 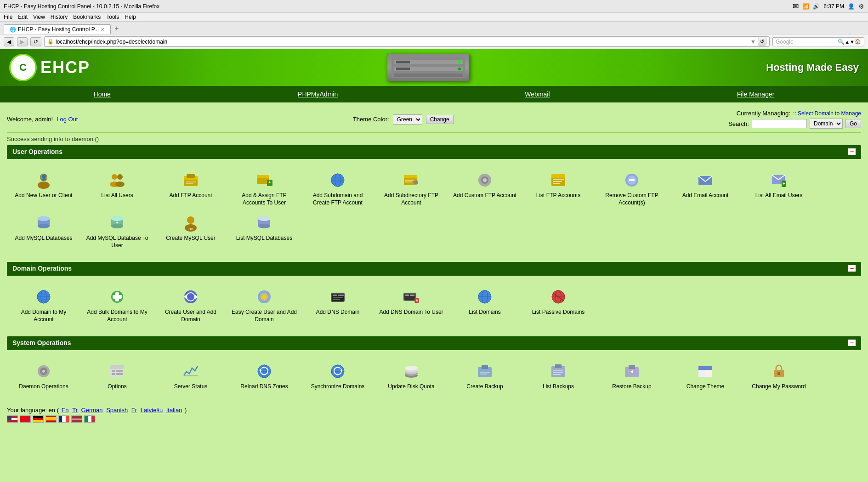 What do you see at coordinates (9, 42) in the screenshot?
I see `back-button: ◀` at bounding box center [9, 42].